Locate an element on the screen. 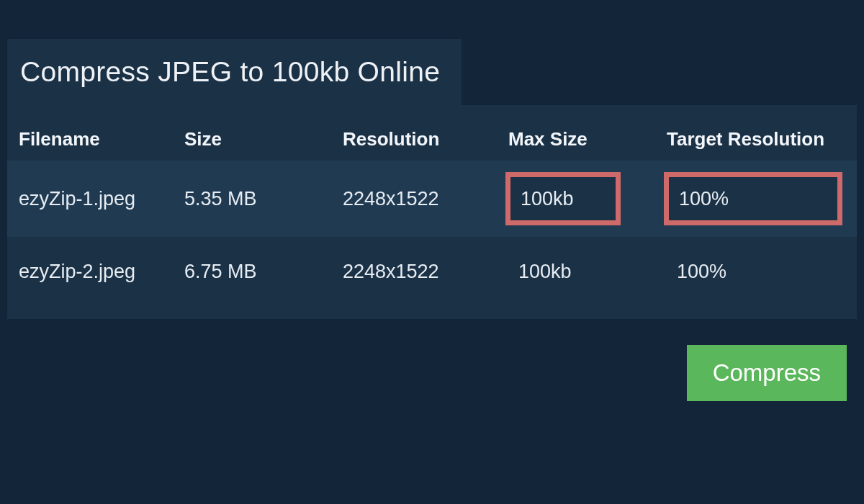  cell-filename: ezyZip-1.jpeg is located at coordinates (90, 199).